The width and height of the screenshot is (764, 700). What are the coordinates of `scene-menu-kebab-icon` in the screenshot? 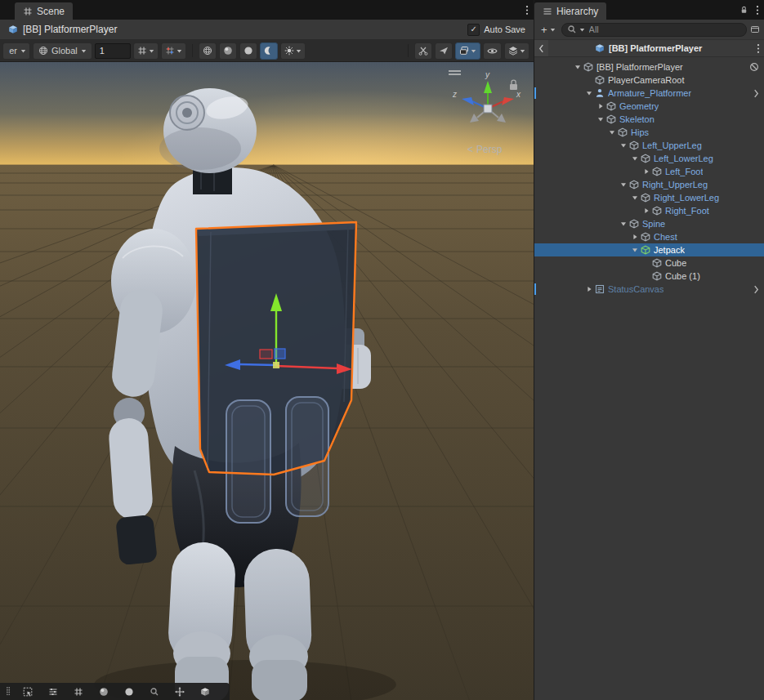 It's located at (527, 10).